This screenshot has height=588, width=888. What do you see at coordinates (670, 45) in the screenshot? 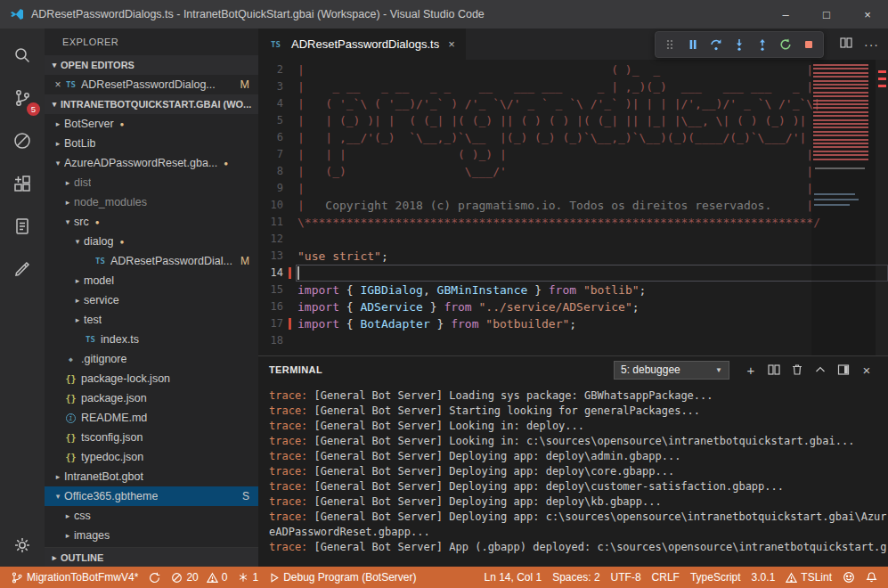
I see `toolbar-drag-handle` at bounding box center [670, 45].